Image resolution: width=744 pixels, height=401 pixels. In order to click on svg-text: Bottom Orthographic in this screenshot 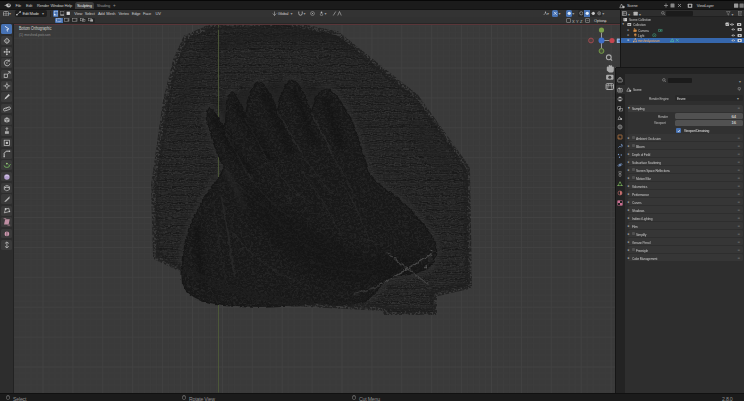, I will do `click(34, 28)`.